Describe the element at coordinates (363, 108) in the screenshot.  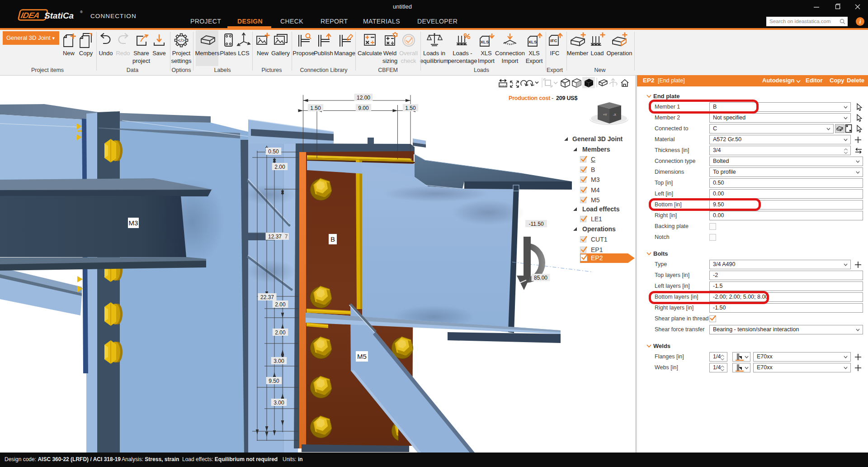
I see `svg-text: 9.00` at that location.